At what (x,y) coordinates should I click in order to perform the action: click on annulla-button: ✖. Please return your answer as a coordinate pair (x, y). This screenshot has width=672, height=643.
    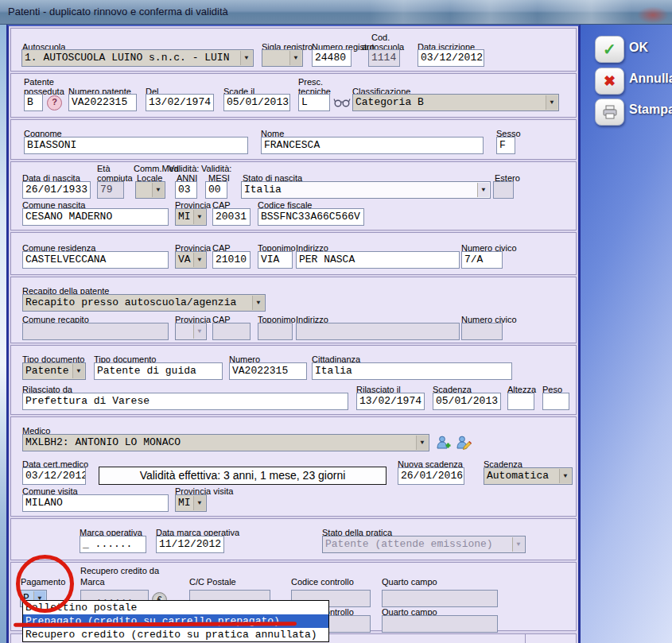
    Looking at the image, I should click on (609, 81).